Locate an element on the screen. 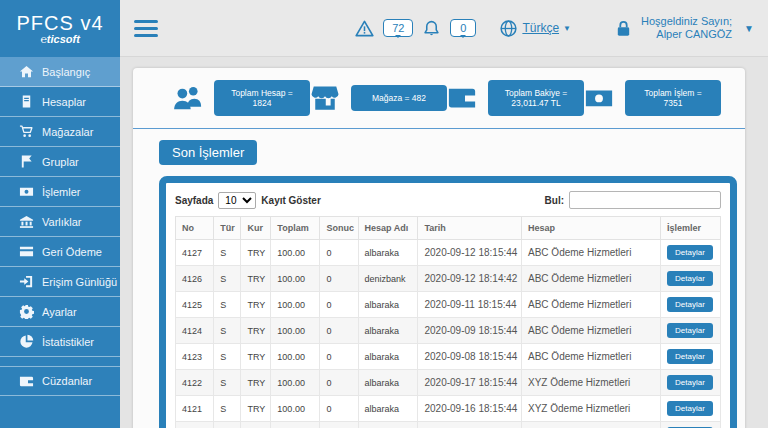 Image resolution: width=768 pixels, height=428 pixels. sidebar-item-varliklar: Varlıklar is located at coordinates (60, 222).